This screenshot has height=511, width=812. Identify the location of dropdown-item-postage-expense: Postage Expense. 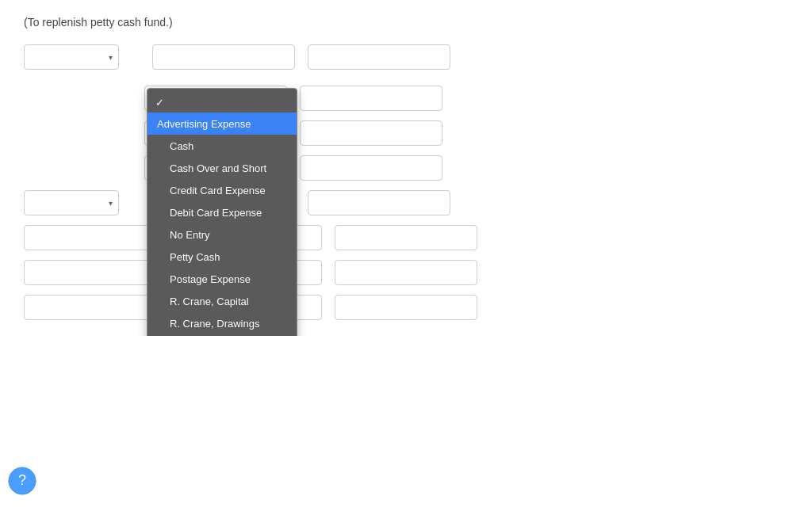
(222, 279).